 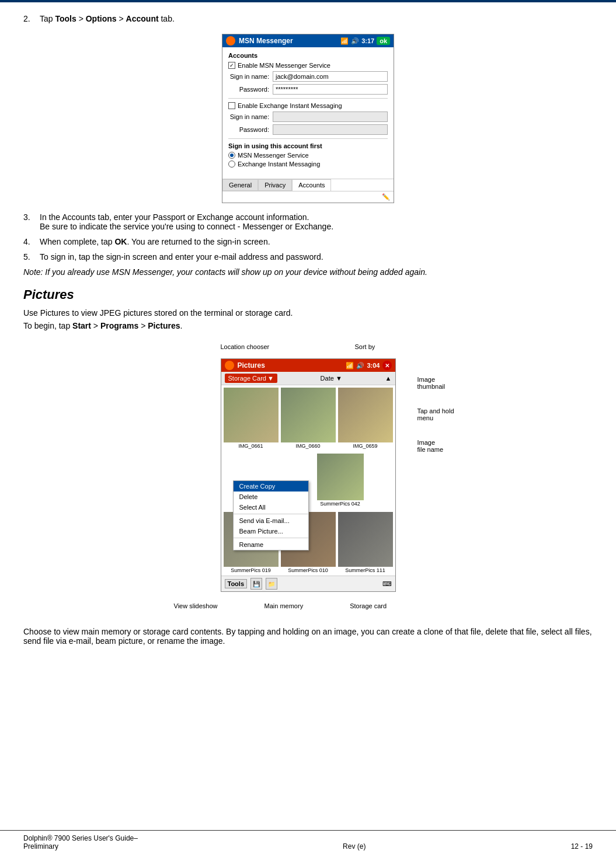 What do you see at coordinates (316, 222) in the screenshot?
I see `step-3-text: In the Accounts tab, enter your Passport…` at bounding box center [316, 222].